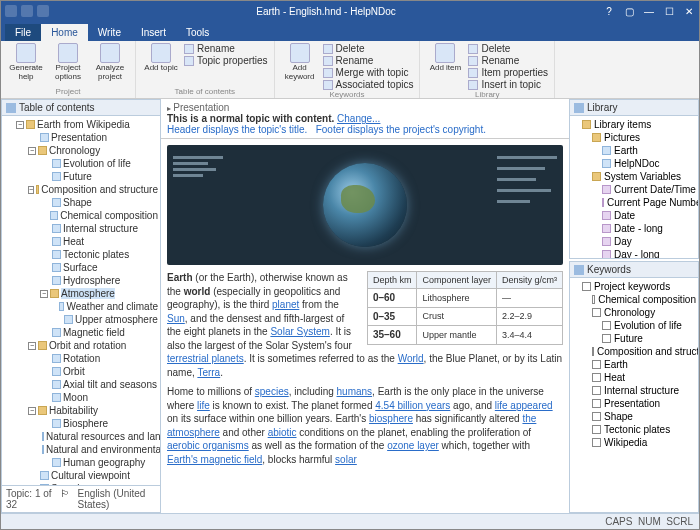  What do you see at coordinates (99, 294) in the screenshot?
I see `tree-node: −Atmosphere` at bounding box center [99, 294].